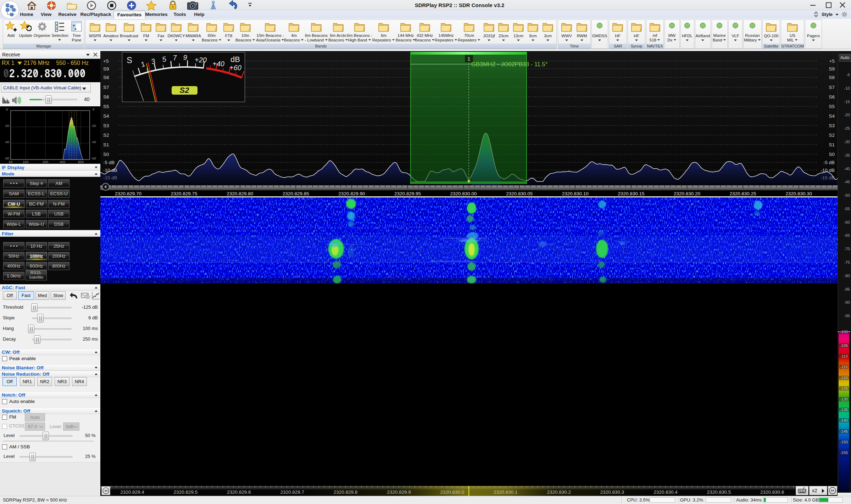 This screenshot has width=851, height=504. What do you see at coordinates (631, 194) in the screenshot?
I see `svg-text: 2320.830.15` at bounding box center [631, 194].